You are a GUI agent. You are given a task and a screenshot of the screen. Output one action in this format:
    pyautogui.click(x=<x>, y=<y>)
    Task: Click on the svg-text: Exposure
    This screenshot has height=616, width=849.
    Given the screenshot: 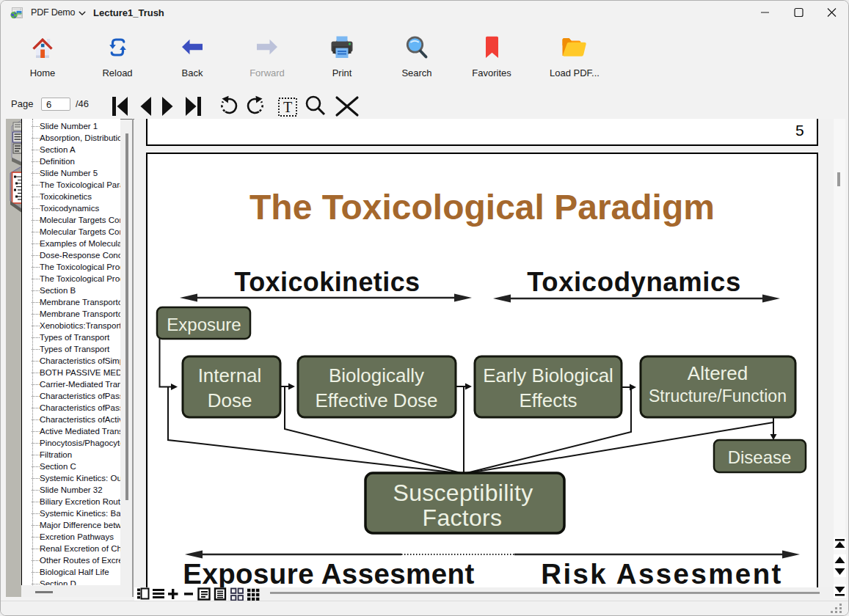 What is the action you would take?
    pyautogui.click(x=204, y=324)
    